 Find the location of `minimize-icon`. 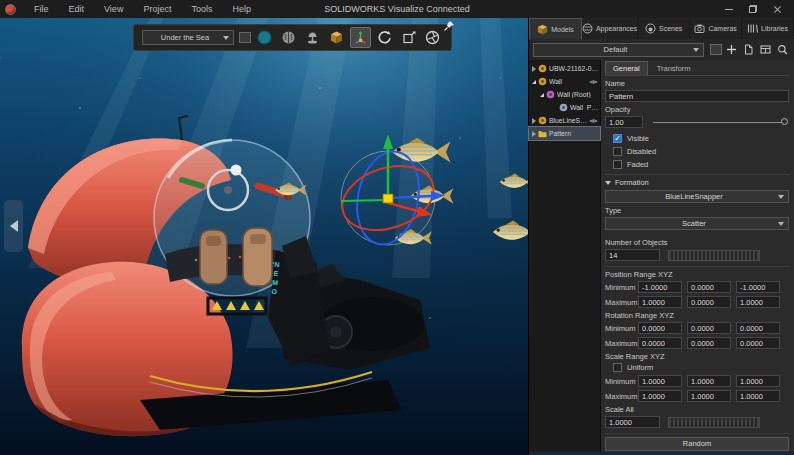

minimize-icon is located at coordinates (729, 9).